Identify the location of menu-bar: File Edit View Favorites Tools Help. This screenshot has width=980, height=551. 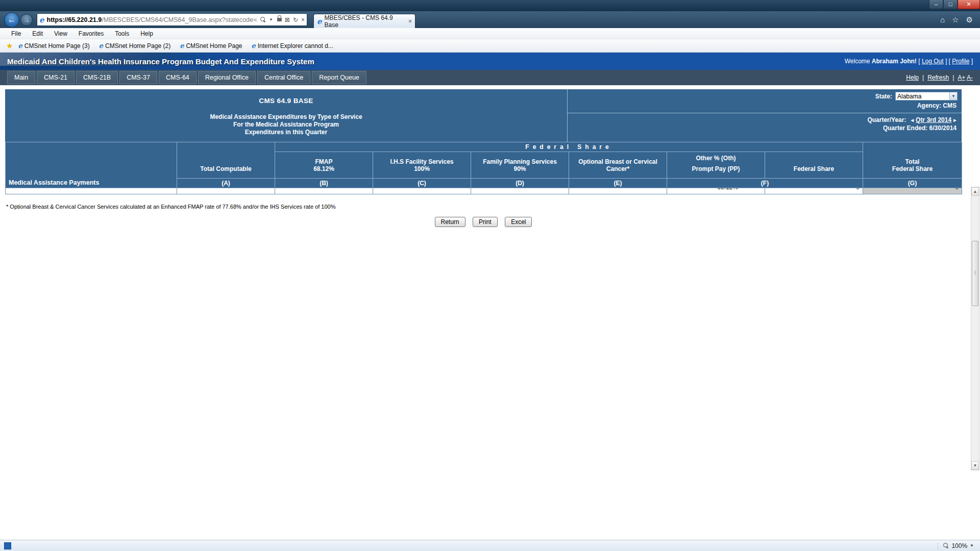
(490, 34).